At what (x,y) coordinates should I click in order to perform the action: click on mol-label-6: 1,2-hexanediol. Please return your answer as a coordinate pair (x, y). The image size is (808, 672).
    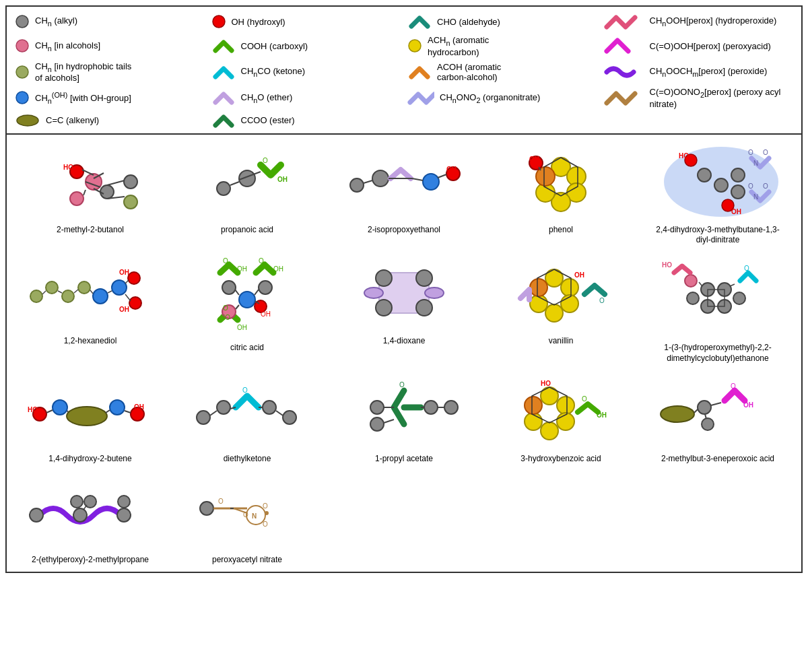
    Looking at the image, I should click on (90, 341).